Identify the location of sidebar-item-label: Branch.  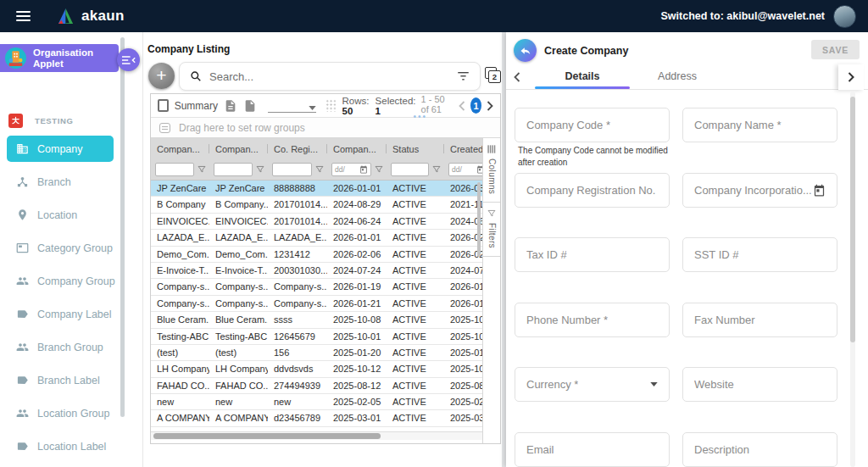
(54, 182).